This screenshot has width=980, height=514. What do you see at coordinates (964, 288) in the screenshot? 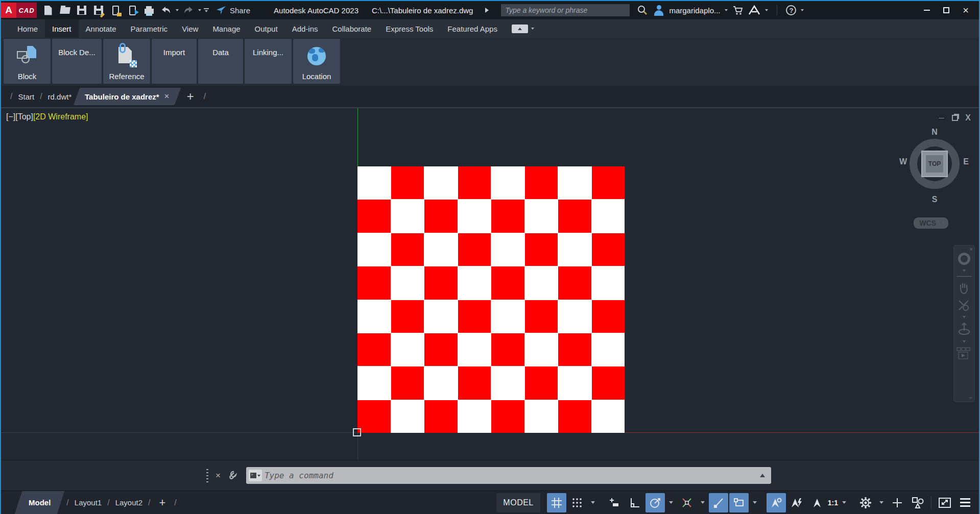
I see `pan-hand-icon` at bounding box center [964, 288].